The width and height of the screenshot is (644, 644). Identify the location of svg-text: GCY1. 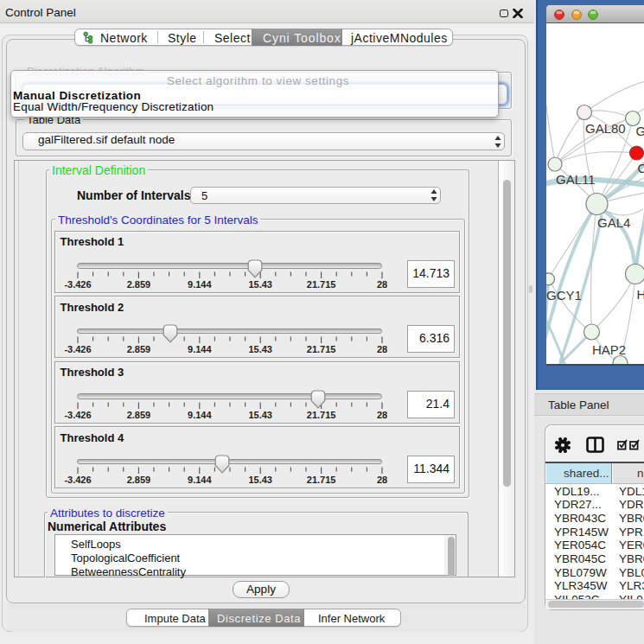
(564, 296).